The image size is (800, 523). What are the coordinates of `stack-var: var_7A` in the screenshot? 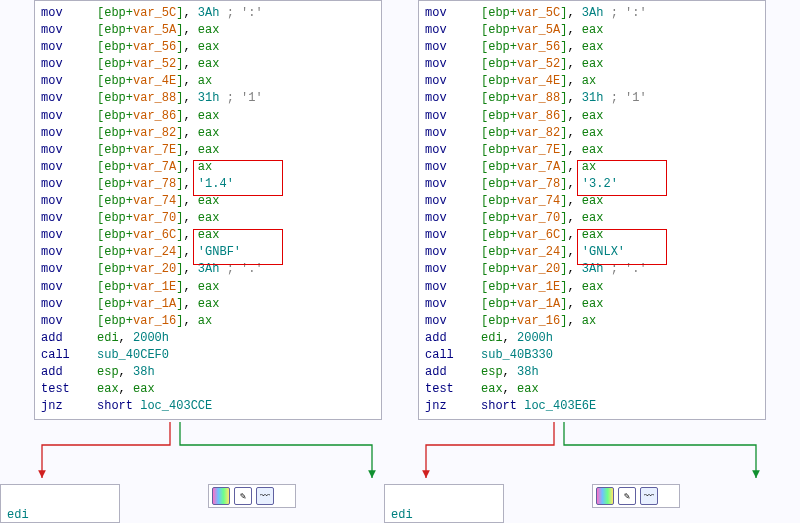 It's located at (154, 167).